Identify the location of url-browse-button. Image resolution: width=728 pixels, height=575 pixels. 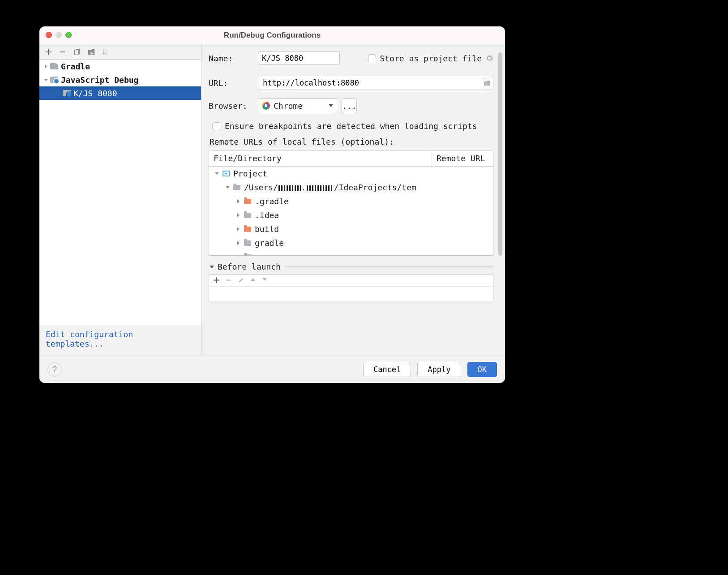
(487, 83).